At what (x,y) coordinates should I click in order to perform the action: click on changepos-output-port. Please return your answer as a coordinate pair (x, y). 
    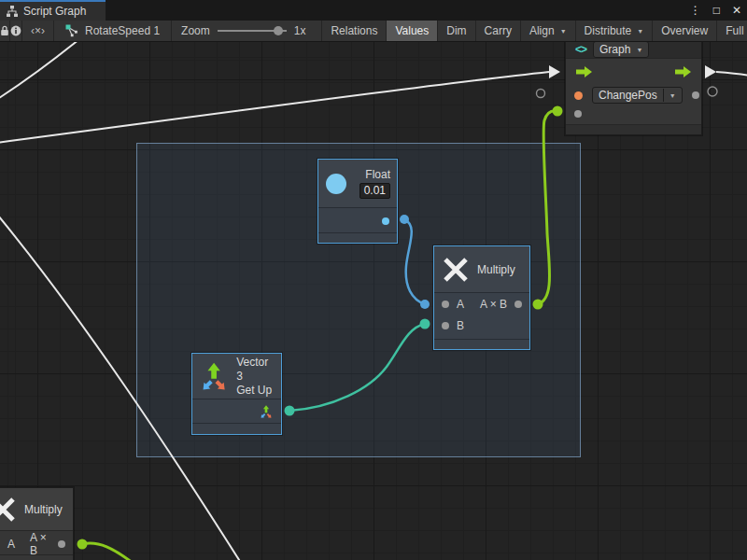
    Looking at the image, I should click on (696, 95).